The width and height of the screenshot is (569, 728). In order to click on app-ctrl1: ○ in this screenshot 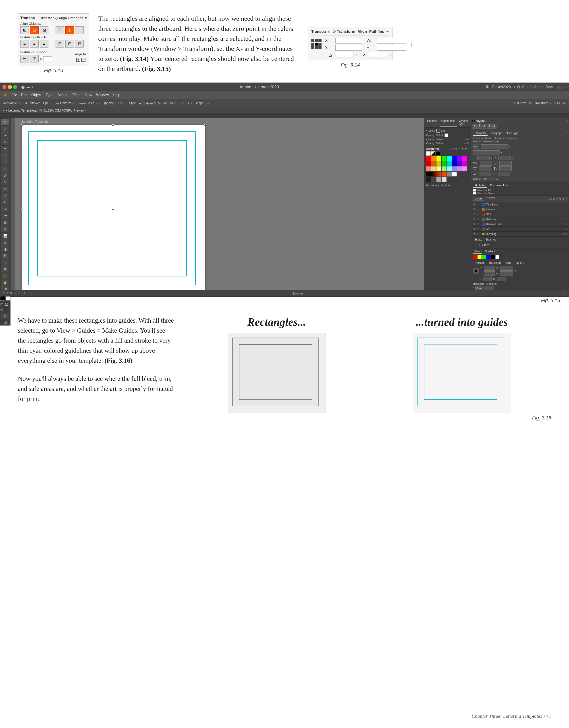, I will do `click(464, 139)`.